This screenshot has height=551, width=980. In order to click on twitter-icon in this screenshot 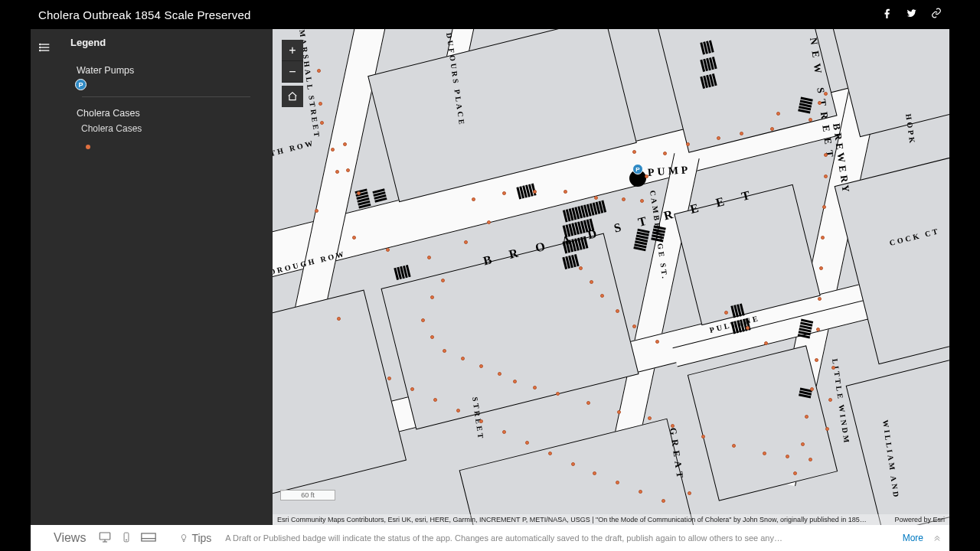, I will do `click(912, 15)`.